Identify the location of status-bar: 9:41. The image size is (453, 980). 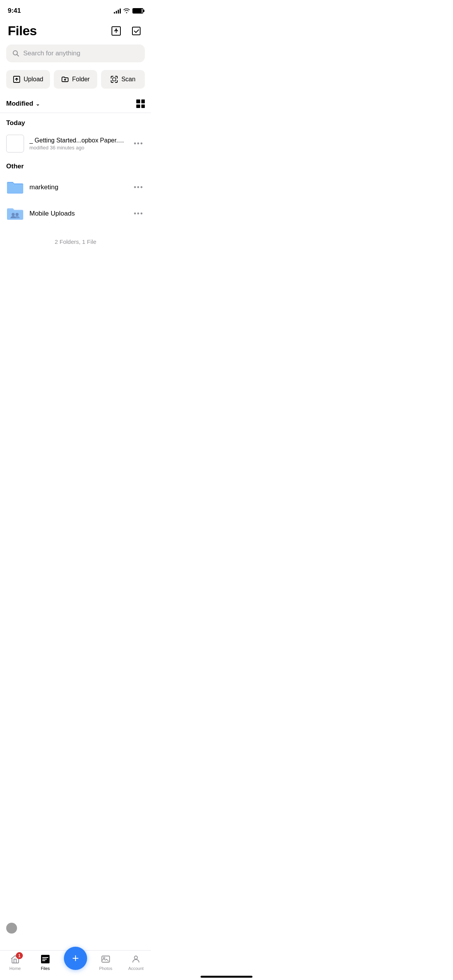
(76, 10).